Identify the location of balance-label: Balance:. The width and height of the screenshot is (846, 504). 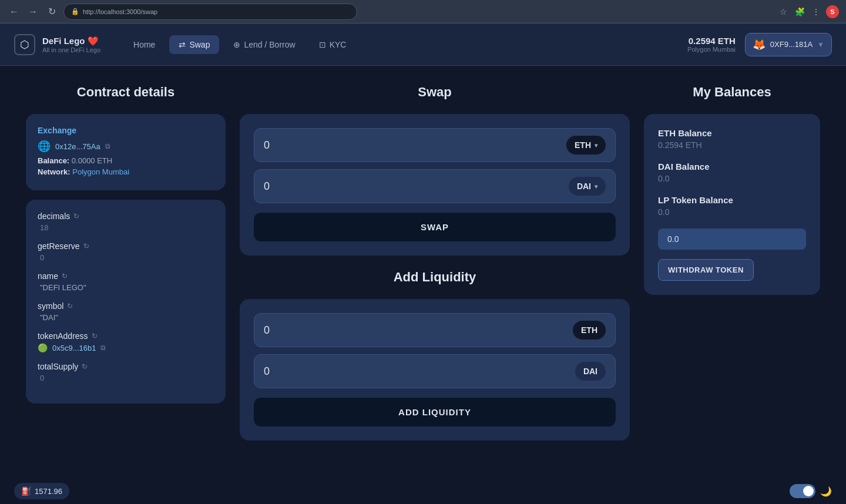
(53, 161).